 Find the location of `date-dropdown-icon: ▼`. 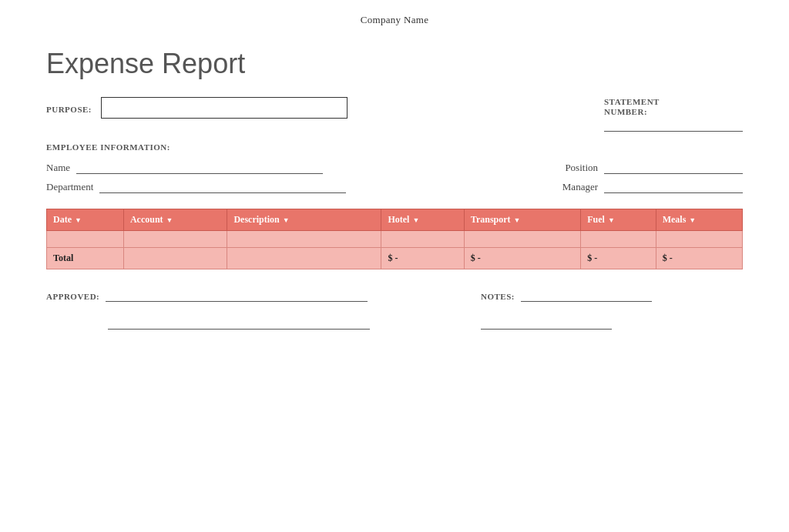

date-dropdown-icon: ▼ is located at coordinates (79, 220).